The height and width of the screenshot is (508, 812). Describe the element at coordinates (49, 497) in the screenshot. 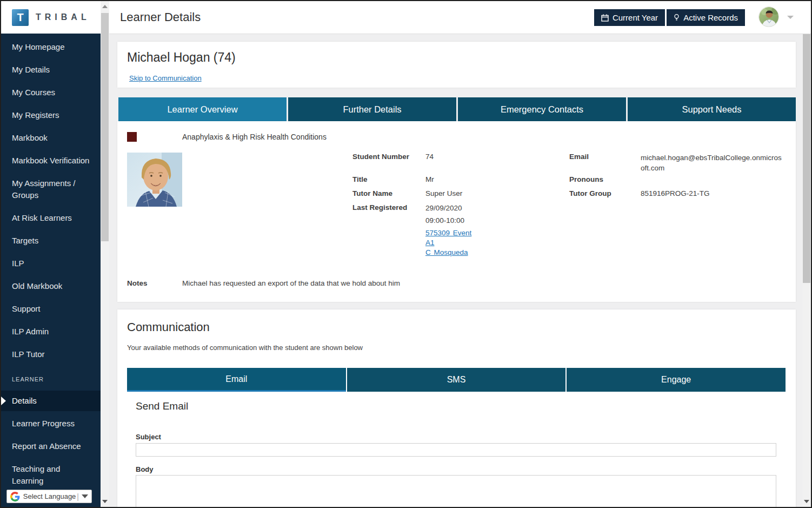

I see `google-translate-widget: Select Language |` at that location.